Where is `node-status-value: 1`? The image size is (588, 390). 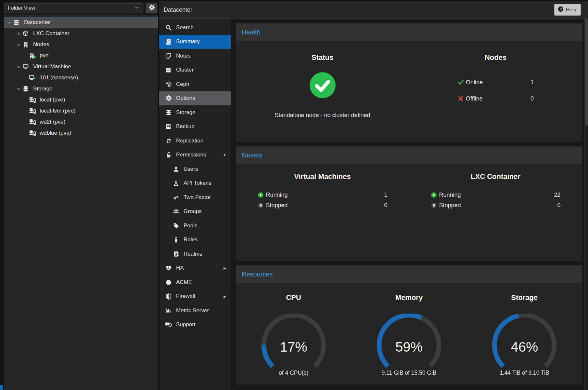
node-status-value: 1 is located at coordinates (532, 83).